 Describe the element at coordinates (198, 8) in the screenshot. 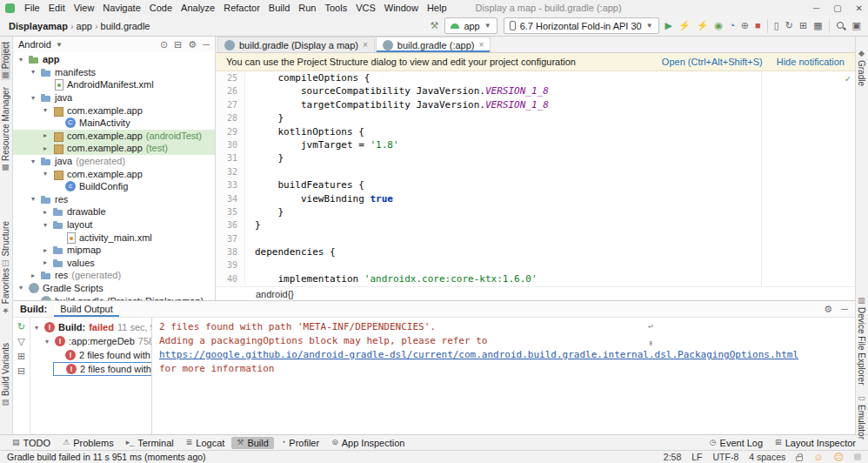

I see `menu-analyze: Analyze` at that location.